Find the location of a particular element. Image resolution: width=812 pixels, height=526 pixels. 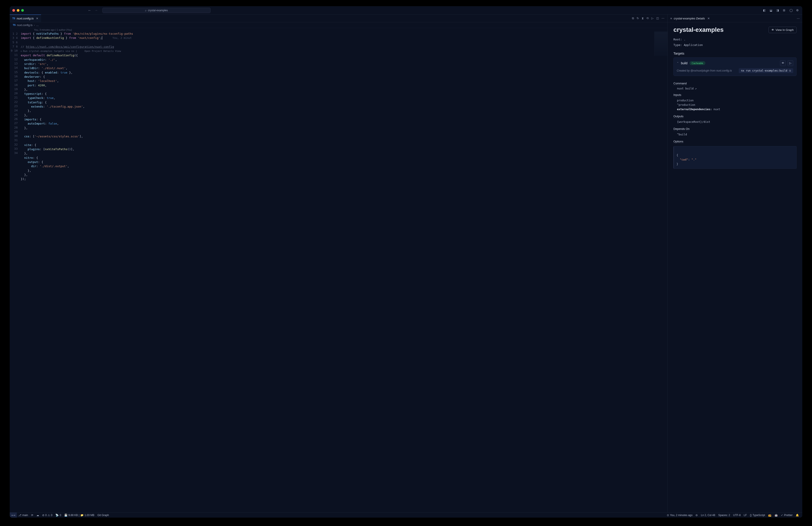

tab-nuxt-config: TS nuxt.config.ts ✕ is located at coordinates (25, 18).